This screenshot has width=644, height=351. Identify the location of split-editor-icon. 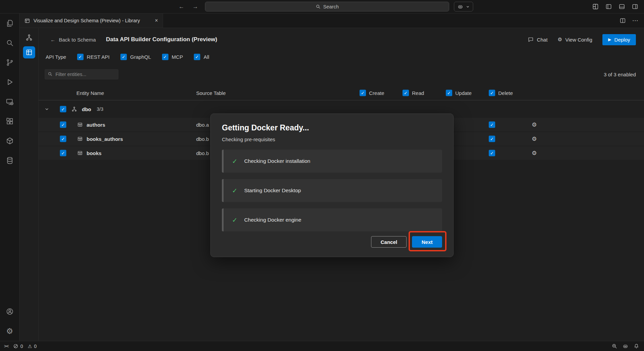
(623, 21).